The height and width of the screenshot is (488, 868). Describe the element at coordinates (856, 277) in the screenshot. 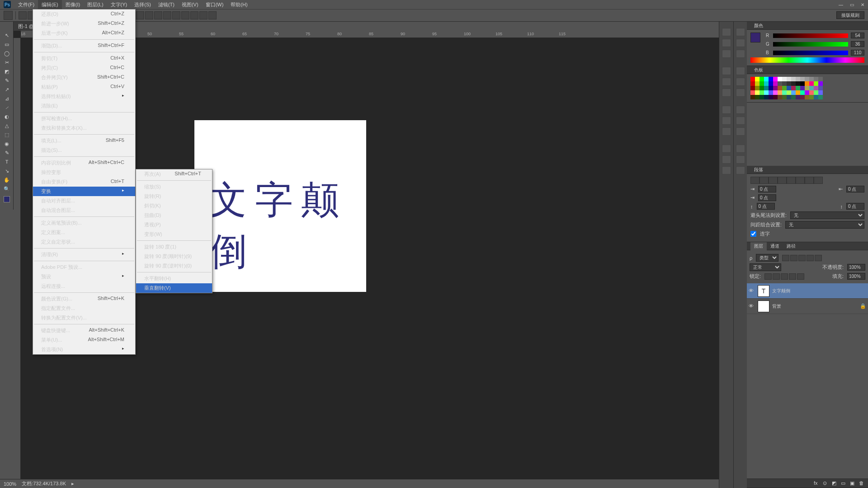

I see `fill-input` at that location.